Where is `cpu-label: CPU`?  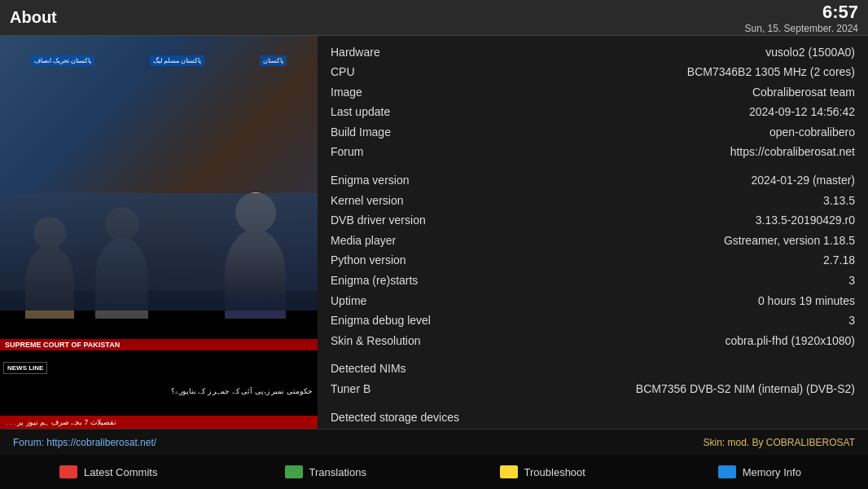 cpu-label: CPU is located at coordinates (412, 73).